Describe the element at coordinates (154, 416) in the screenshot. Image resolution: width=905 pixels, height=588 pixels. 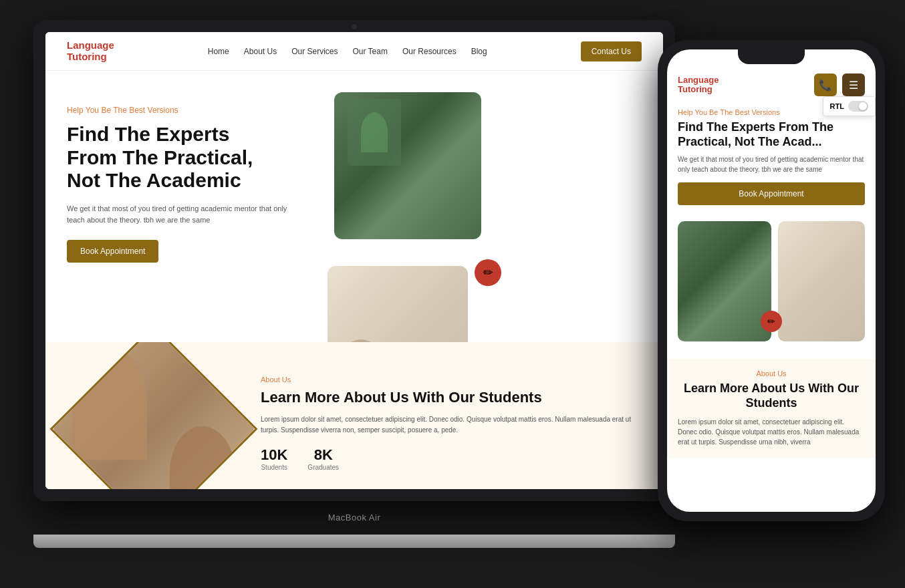
I see `about-image` at that location.